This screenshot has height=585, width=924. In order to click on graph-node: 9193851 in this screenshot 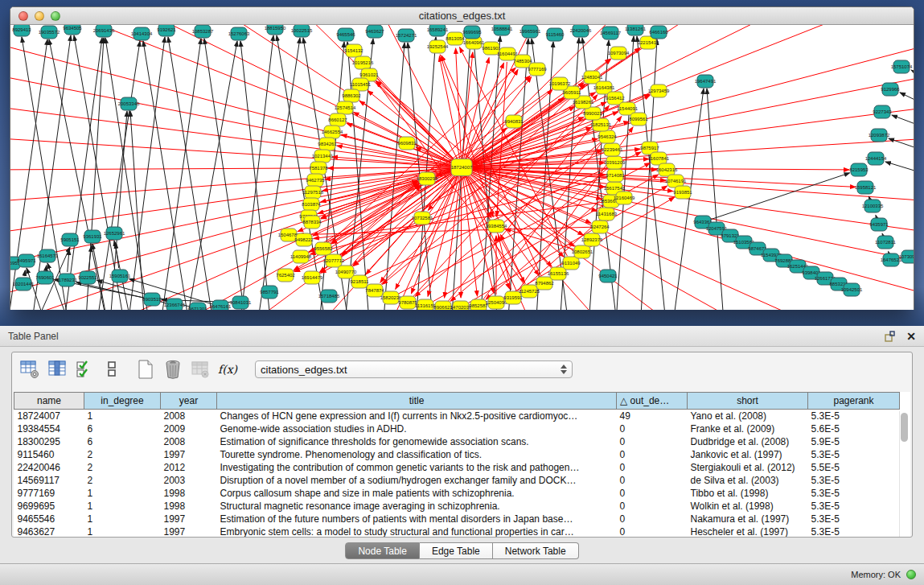, I will do `click(683, 192)`.